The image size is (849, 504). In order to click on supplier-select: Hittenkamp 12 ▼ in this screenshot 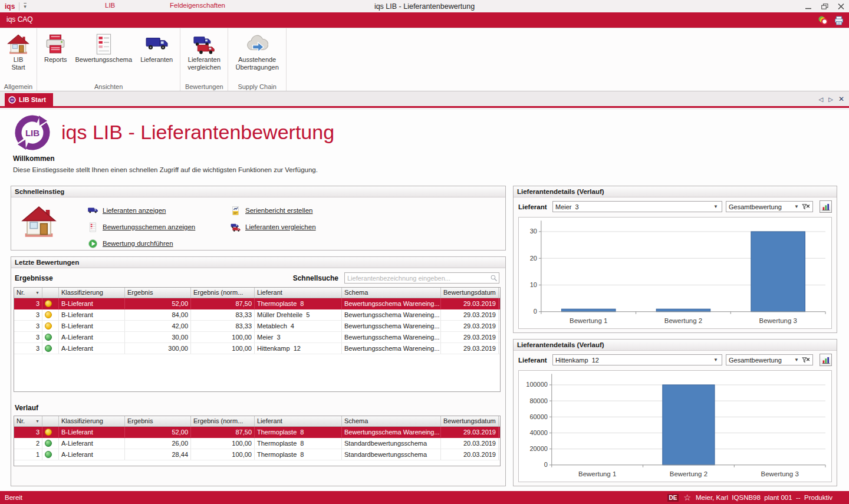, I will do `click(637, 360)`.